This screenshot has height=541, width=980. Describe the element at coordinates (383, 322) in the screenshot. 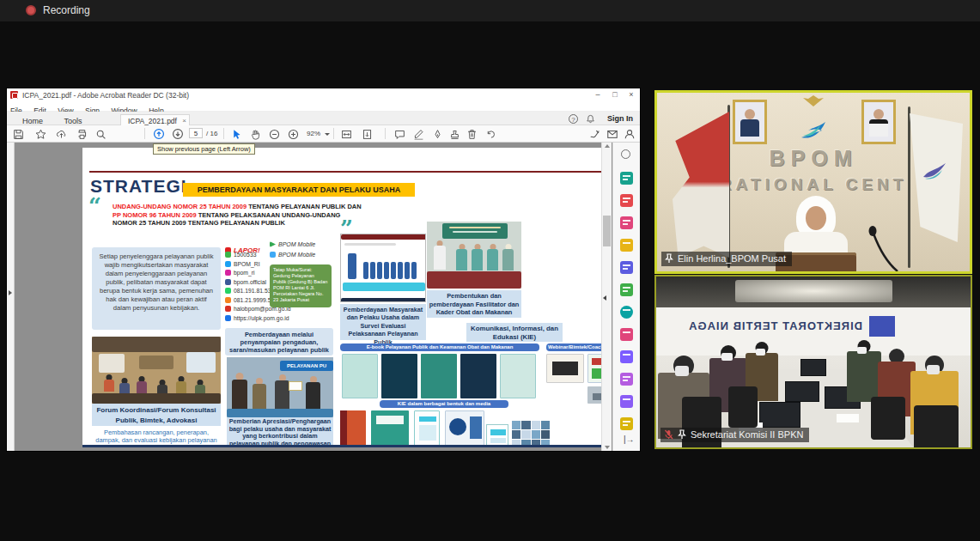

I see `survey-caption: Pemberdayaan Masyarakat dan Pelaku Usaha…` at that location.